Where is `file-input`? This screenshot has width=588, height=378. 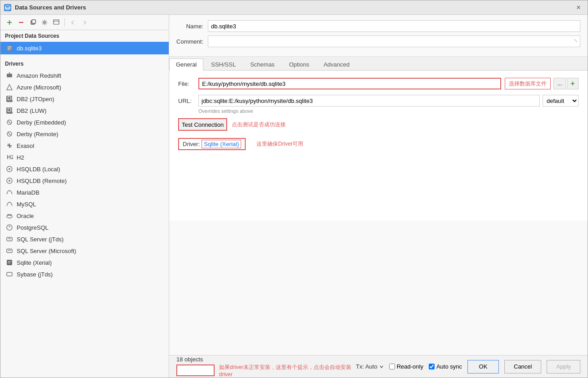
file-input is located at coordinates (350, 84).